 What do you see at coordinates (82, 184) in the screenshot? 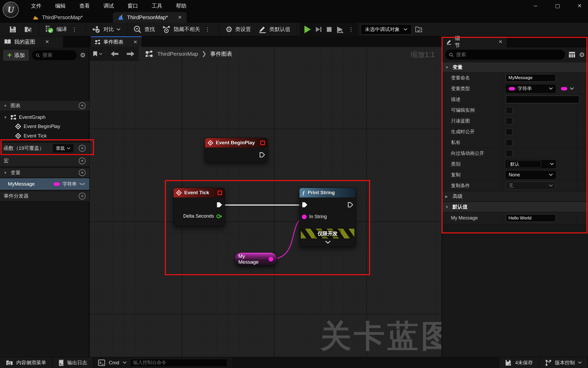
I see `eye-closed-icon` at bounding box center [82, 184].